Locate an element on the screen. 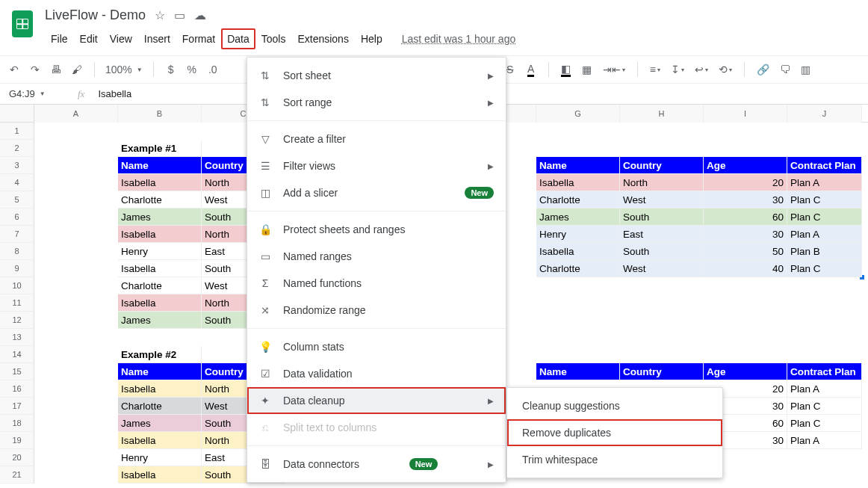  ex1-left-name-6: Charlotte is located at coordinates (160, 285).